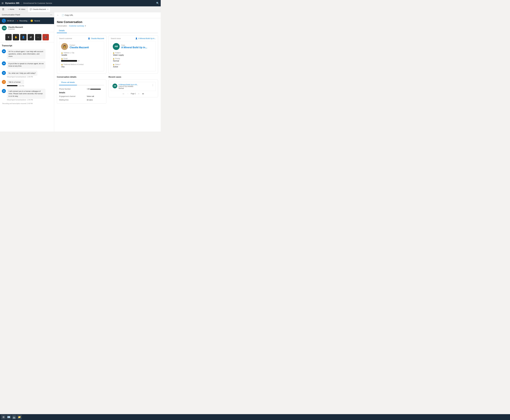 Image resolution: width=510 pixels, height=420 pixels. What do you see at coordinates (90, 100) in the screenshot?
I see `waiting-time-value: 32 secs` at bounding box center [90, 100].